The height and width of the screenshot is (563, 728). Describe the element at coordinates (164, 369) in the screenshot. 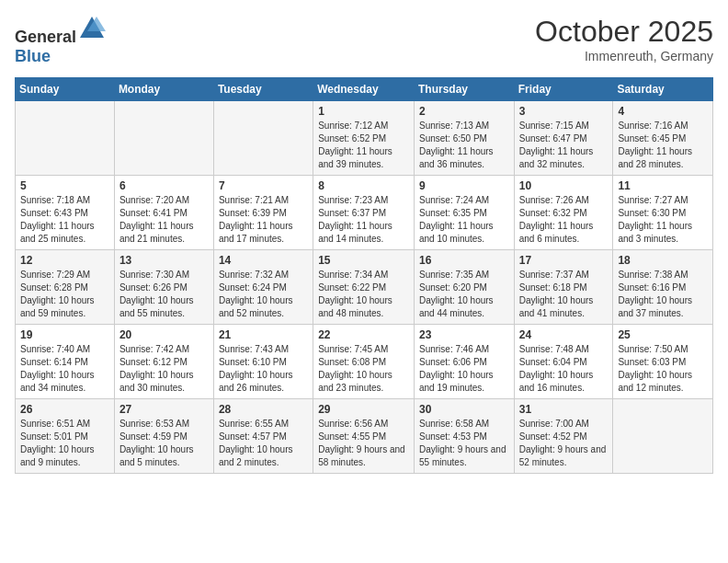

I see `day-info: Sunrise: 7:42 AMSunset: 6:12 PMDaylight:…` at that location.